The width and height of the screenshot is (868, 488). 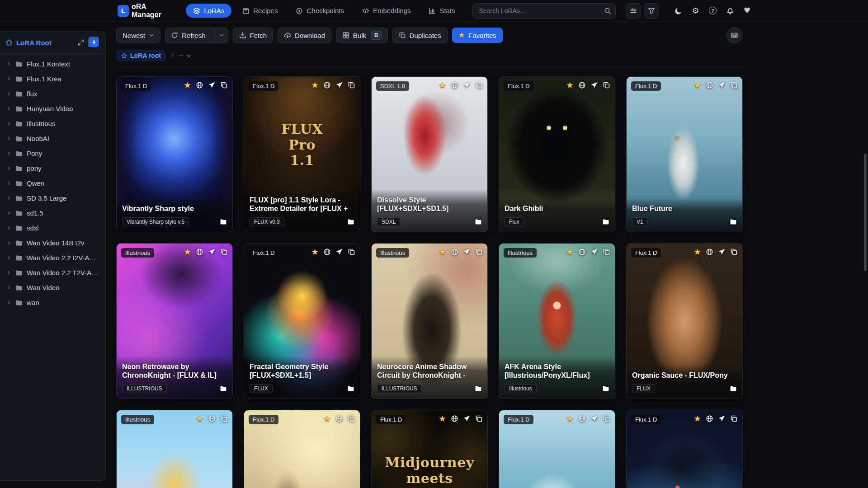 I want to click on sidebar-folder-item: Qwen, so click(x=52, y=183).